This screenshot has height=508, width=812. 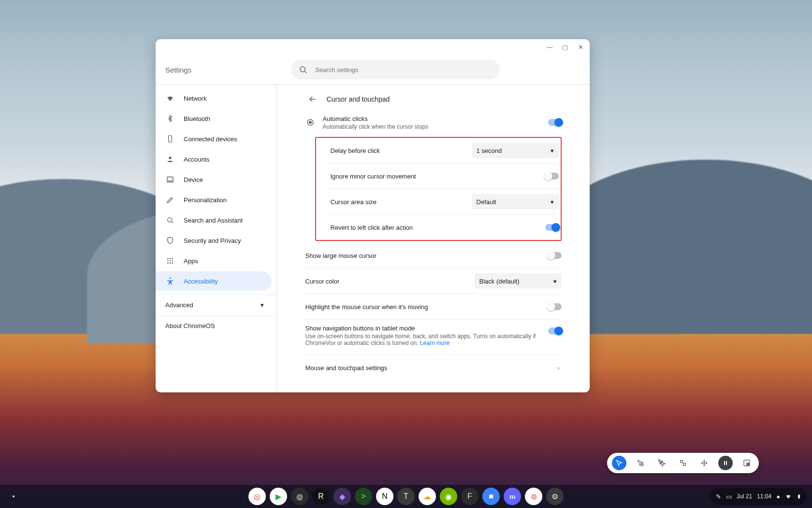 I want to click on sidebar-item-search-assistant: Search and Assistant, so click(x=214, y=220).